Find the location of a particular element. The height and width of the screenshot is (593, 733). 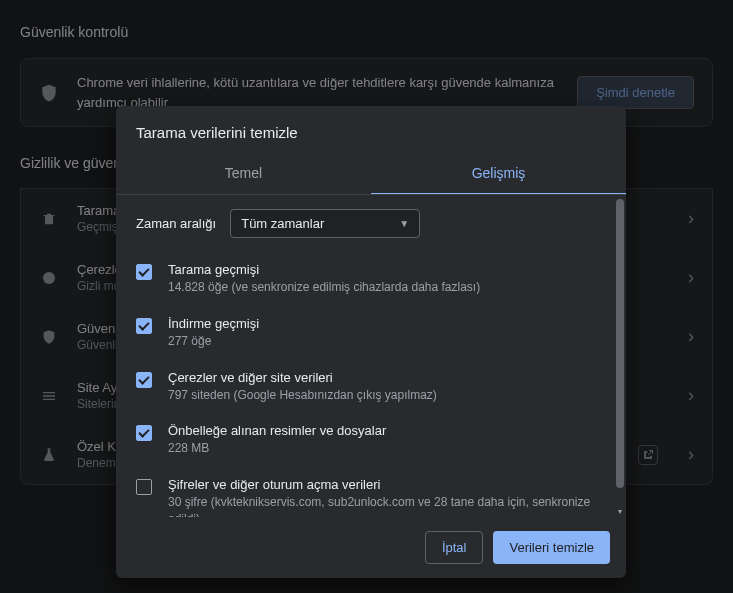

check-item: Tarama geçmişi14.828 öğe (ve senkronize … is located at coordinates (379, 279).